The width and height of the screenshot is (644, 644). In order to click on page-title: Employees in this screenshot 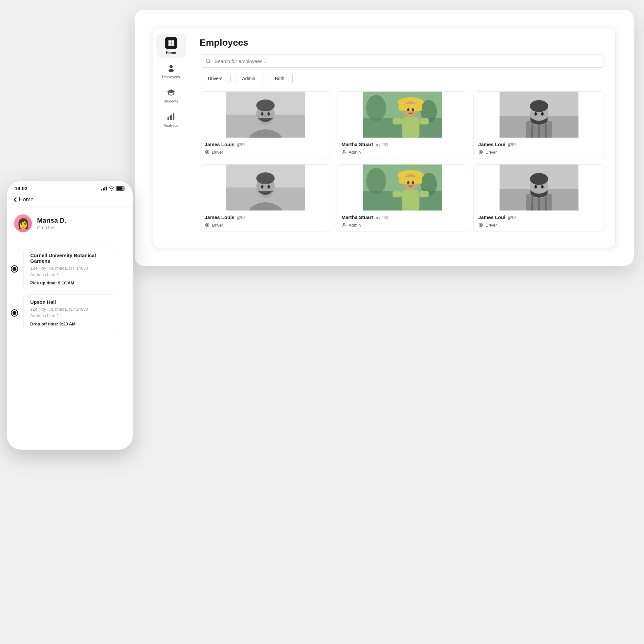, I will do `click(402, 43)`.